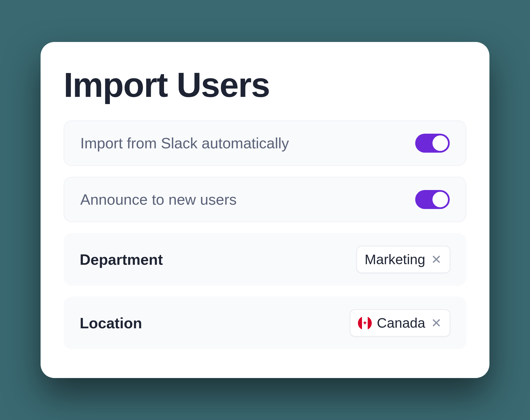 This screenshot has width=530, height=420. Describe the element at coordinates (158, 200) in the screenshot. I see `setting-label: Announce to new users` at that location.